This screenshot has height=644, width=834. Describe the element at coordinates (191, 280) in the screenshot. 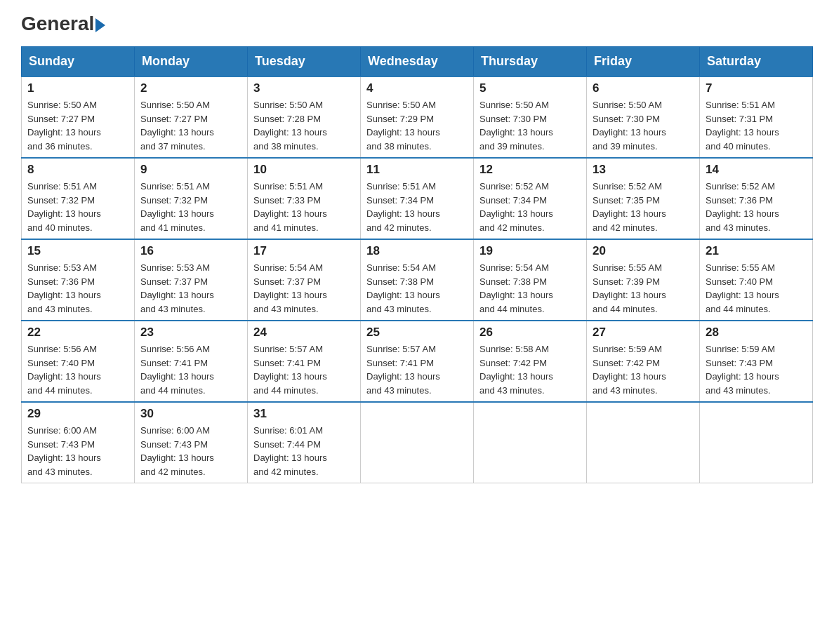

I see `calendar-cell: 16Sunrise: 5:53 AMSunset: 7:37 PMDayligh…` at that location.